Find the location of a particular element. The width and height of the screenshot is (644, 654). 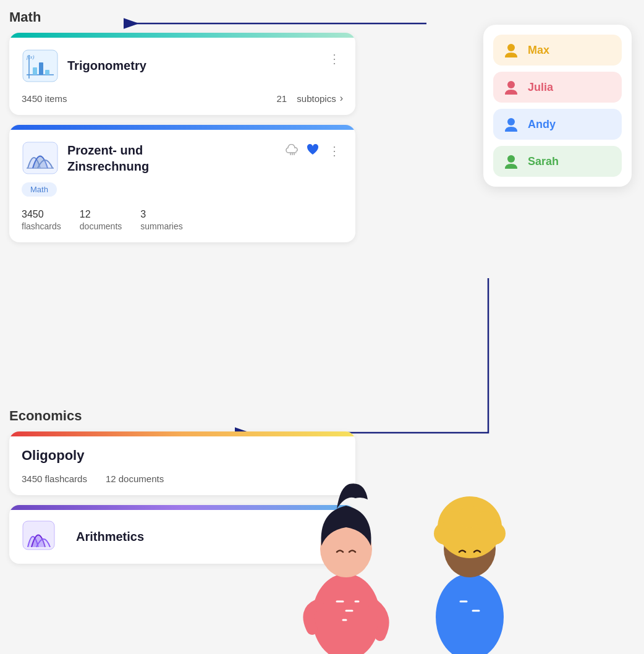

user-item-julia: Julia is located at coordinates (557, 87).